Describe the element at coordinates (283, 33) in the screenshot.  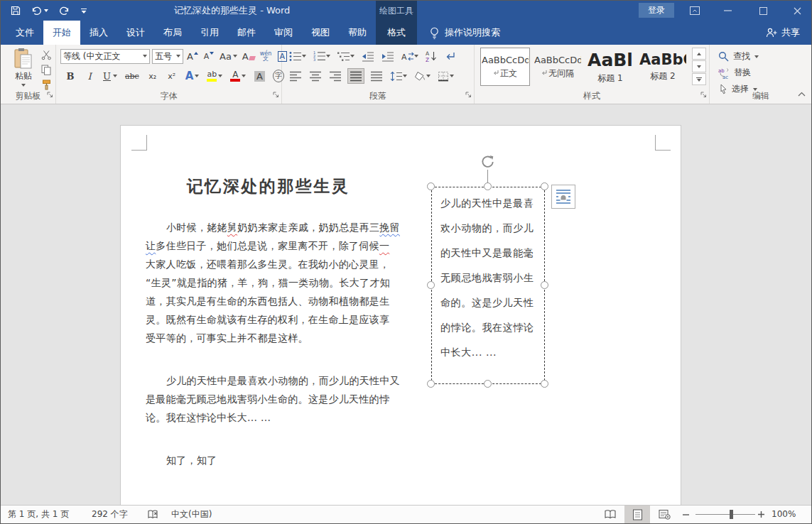
I see `tab-review: 审阅` at that location.